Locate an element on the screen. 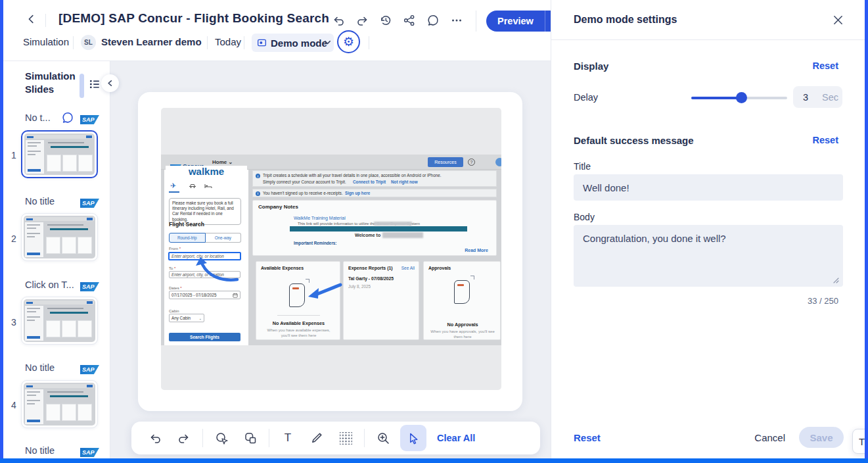 The width and height of the screenshot is (868, 463). mode-chevron-down-icon is located at coordinates (327, 42).